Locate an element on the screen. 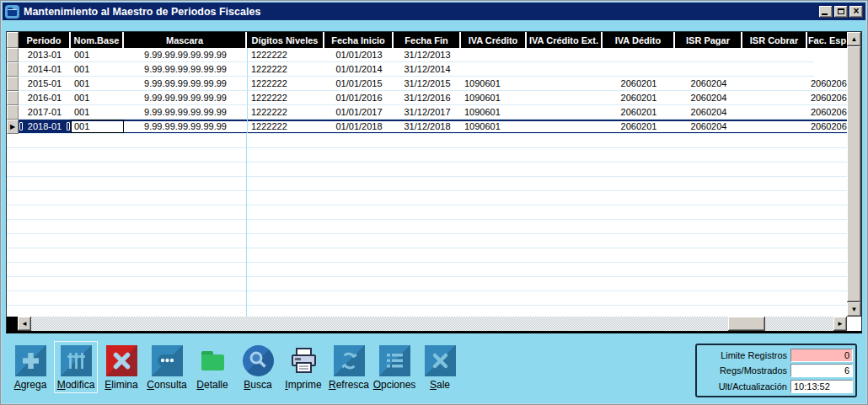  refresca-button: Refresca is located at coordinates (349, 367).